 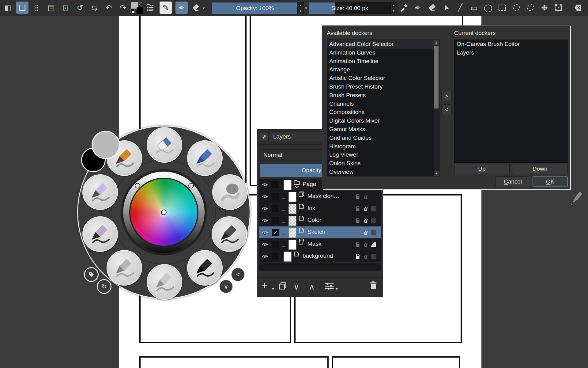 What do you see at coordinates (446, 8) in the screenshot?
I see `tool-select-shapes-tool: ➤` at bounding box center [446, 8].